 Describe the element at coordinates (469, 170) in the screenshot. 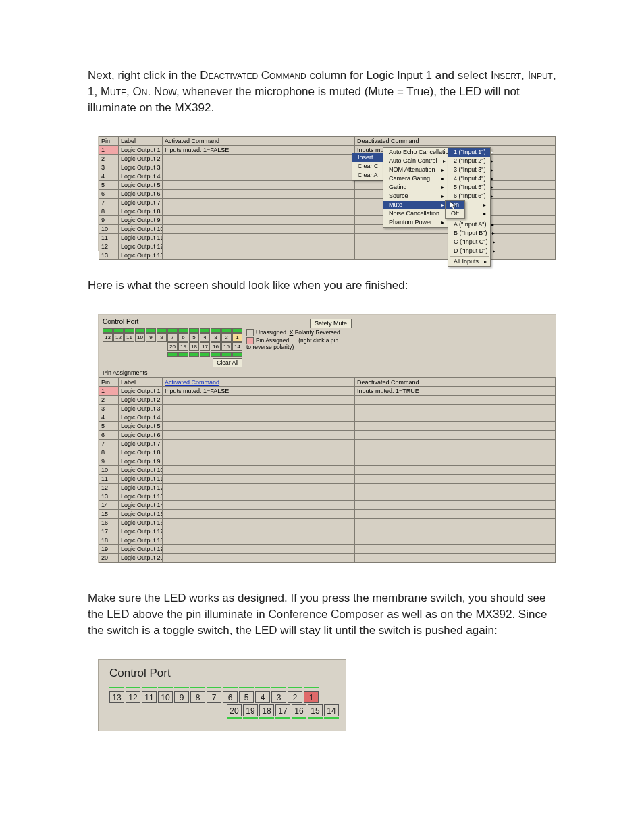

I see `menu-item: 3 ("Input 3")` at that location.